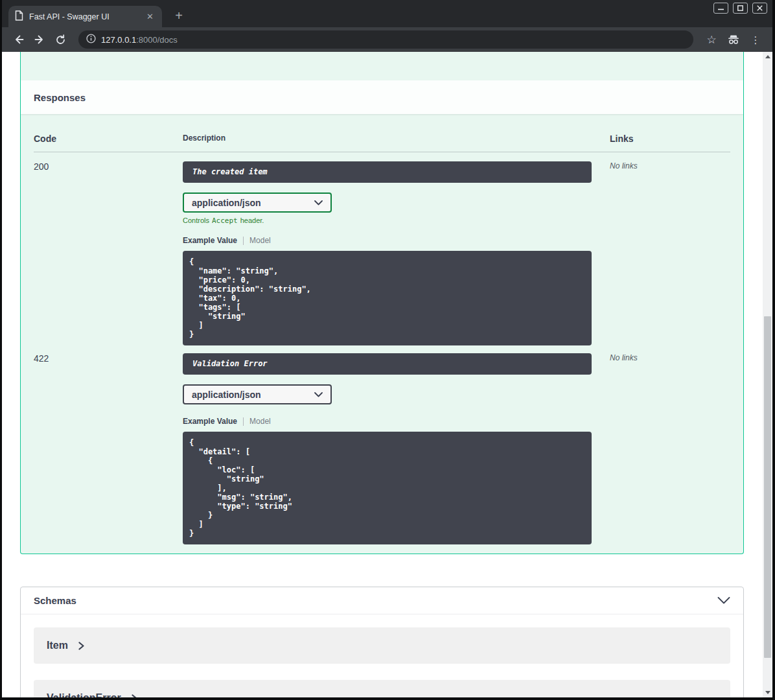 Image resolution: width=775 pixels, height=700 pixels. What do you see at coordinates (227, 203) in the screenshot?
I see `media-type-value-200: application/json` at bounding box center [227, 203].